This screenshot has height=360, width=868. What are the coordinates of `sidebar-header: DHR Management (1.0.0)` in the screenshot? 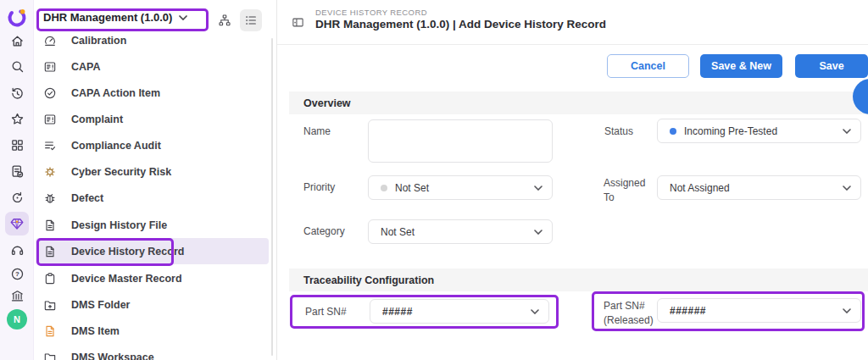 It's located at (155, 18).